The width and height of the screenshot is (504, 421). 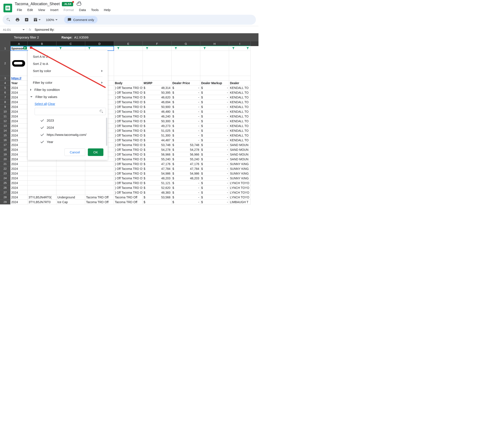 I want to click on row-header: 12, so click(x=5, y=121).